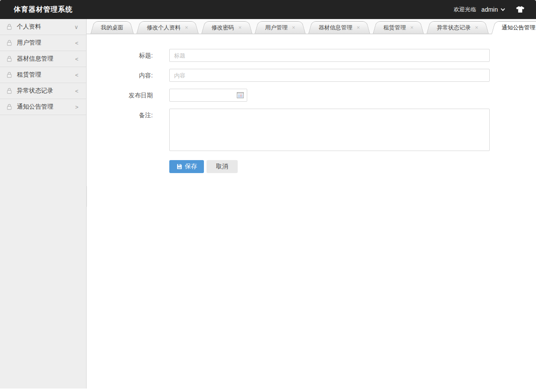 This screenshot has height=392, width=536. What do you see at coordinates (520, 10) in the screenshot?
I see `tshirt-icon` at bounding box center [520, 10].